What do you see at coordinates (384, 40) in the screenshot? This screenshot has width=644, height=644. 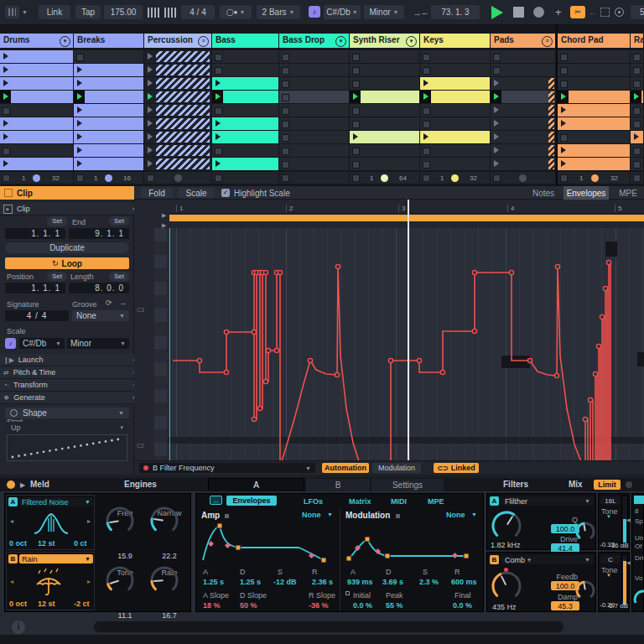 I see `track-header: Synth Riser▾` at bounding box center [384, 40].